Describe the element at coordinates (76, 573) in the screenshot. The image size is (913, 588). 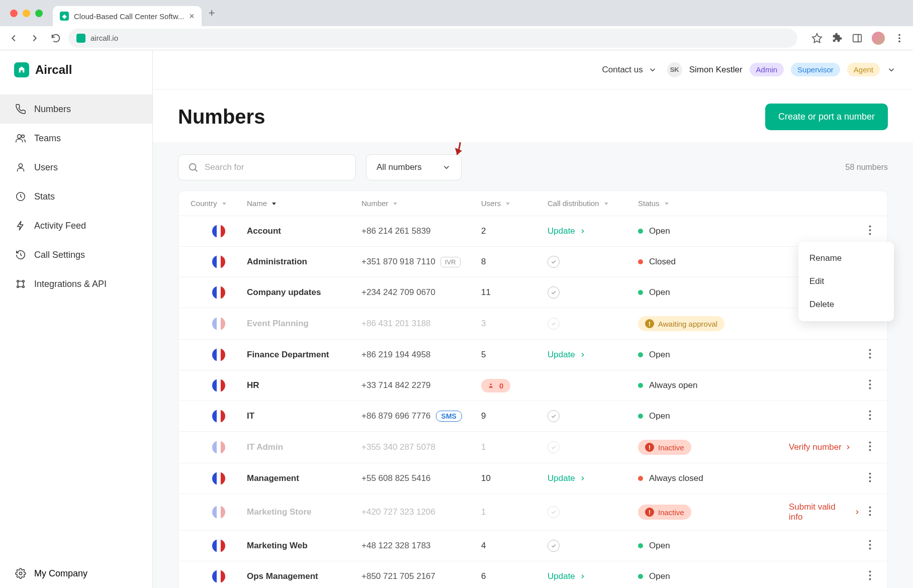
I see `sidebar-my-company: My Company` at that location.